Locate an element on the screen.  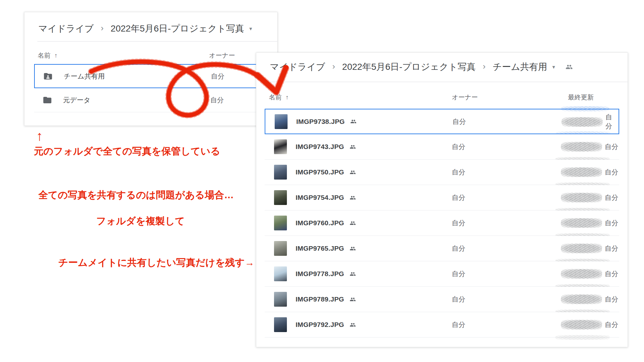
file-row: IMGP9738.JPG自分自分 is located at coordinates (442, 122).